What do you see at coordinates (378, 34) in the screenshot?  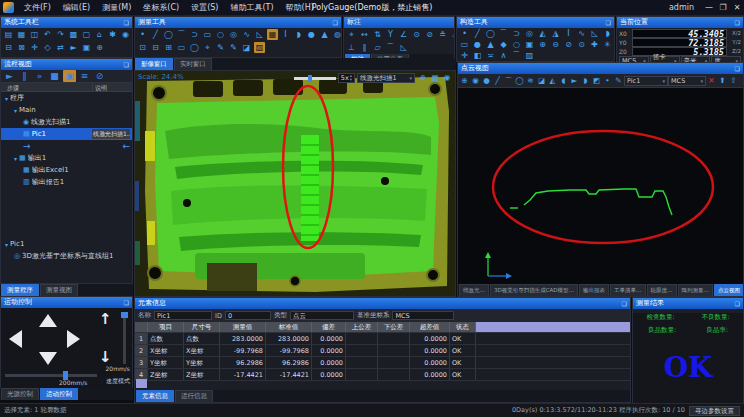 I see `distance-v-icon: ⇅` at bounding box center [378, 34].